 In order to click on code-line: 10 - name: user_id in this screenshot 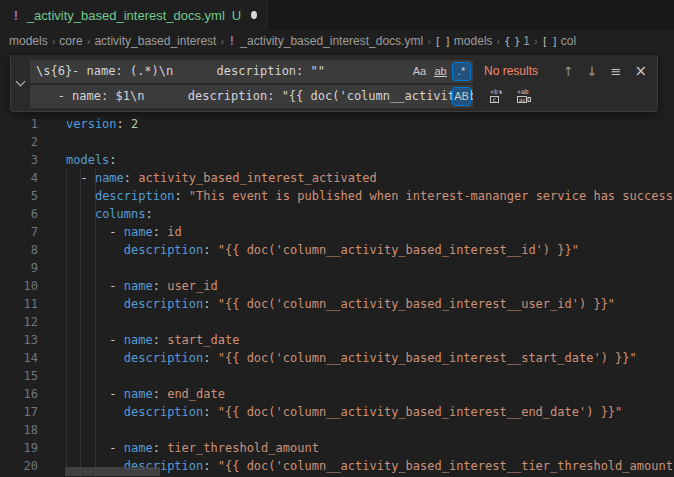, I will do `click(337, 286)`.